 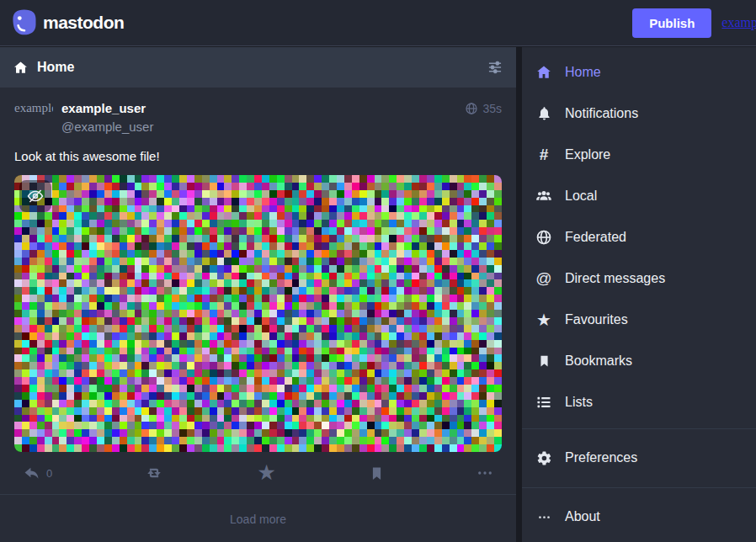 I want to click on publish-button: Publish, so click(x=672, y=24).